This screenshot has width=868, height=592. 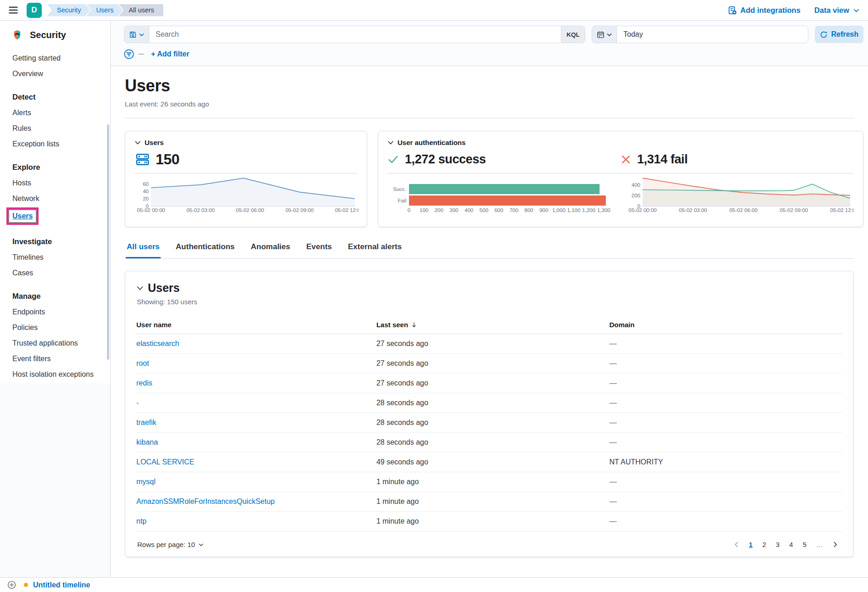 I want to click on chevron-left-icon, so click(x=736, y=544).